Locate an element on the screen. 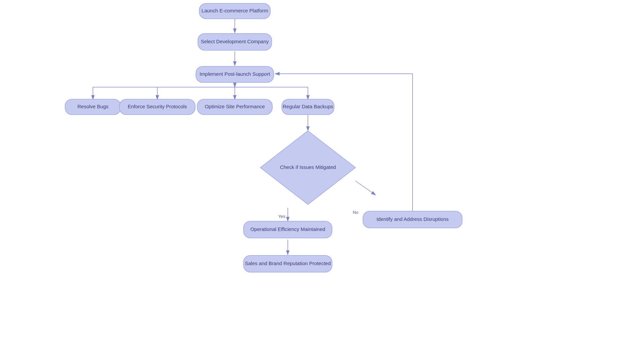 Image resolution: width=644 pixels, height=362 pixels. node-optimize-performance-text: Optimize Site Performance is located at coordinates (235, 107).